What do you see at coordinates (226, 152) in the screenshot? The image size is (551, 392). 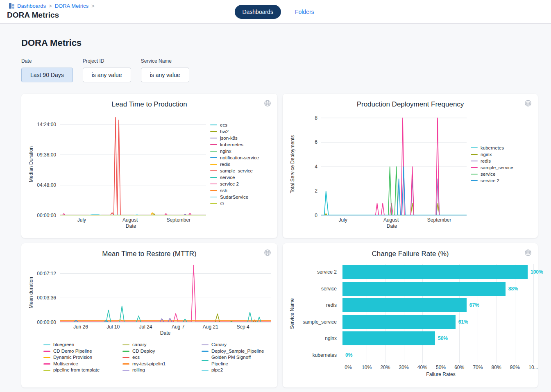 I see `legend-label: nginx` at bounding box center [226, 152].